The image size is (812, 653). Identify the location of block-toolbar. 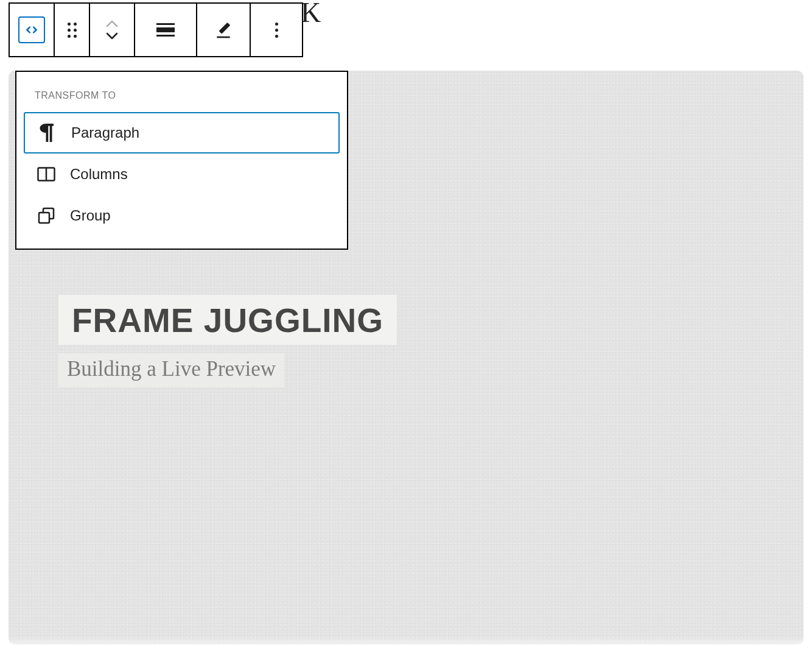
(156, 30).